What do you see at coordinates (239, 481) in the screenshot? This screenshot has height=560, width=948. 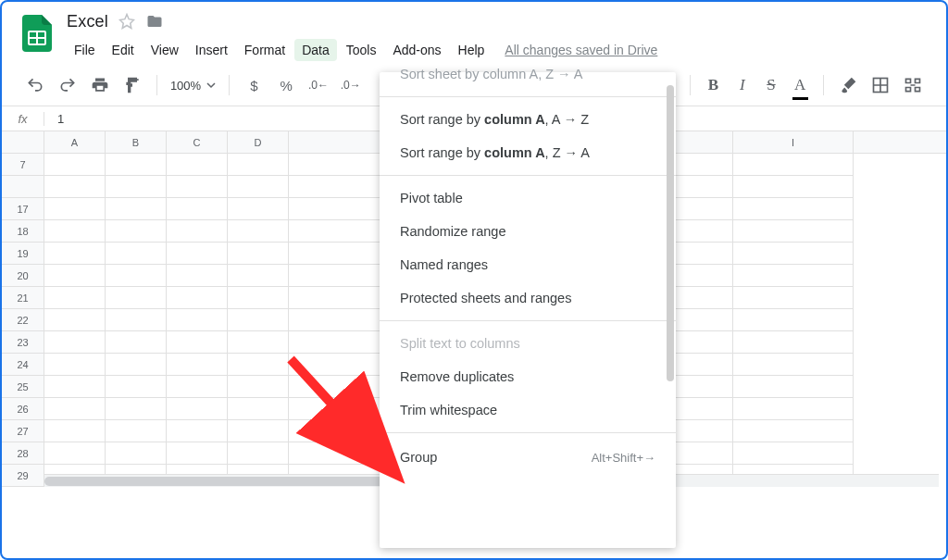 I see `scroll-thumb` at bounding box center [239, 481].